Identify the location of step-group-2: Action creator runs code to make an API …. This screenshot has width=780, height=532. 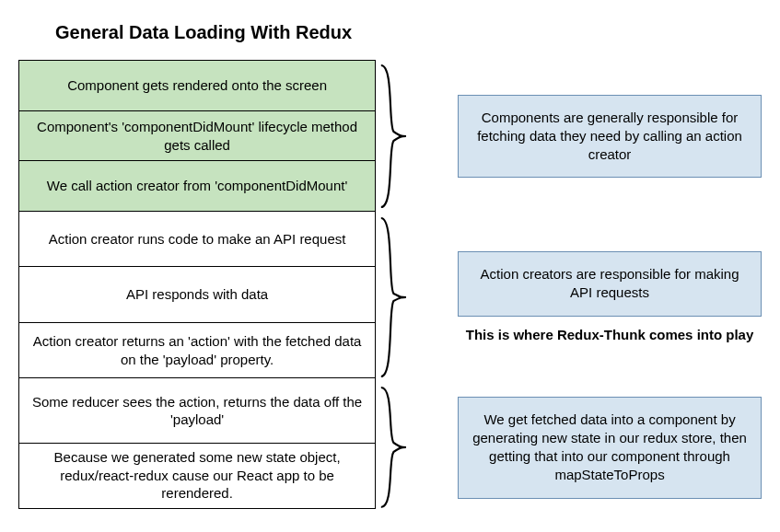
(197, 295).